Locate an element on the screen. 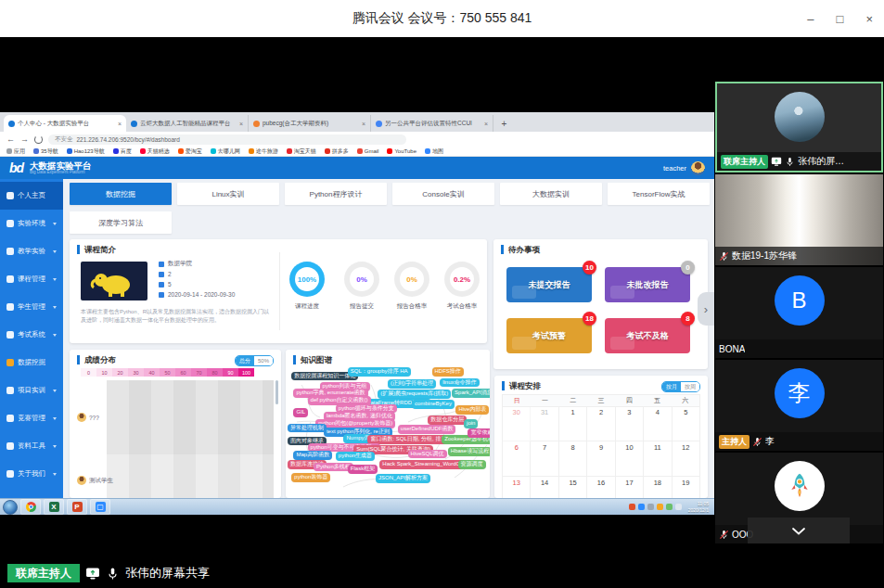 The image size is (884, 588). bookmark-item: 爱淘宝 is located at coordinates (190, 152).